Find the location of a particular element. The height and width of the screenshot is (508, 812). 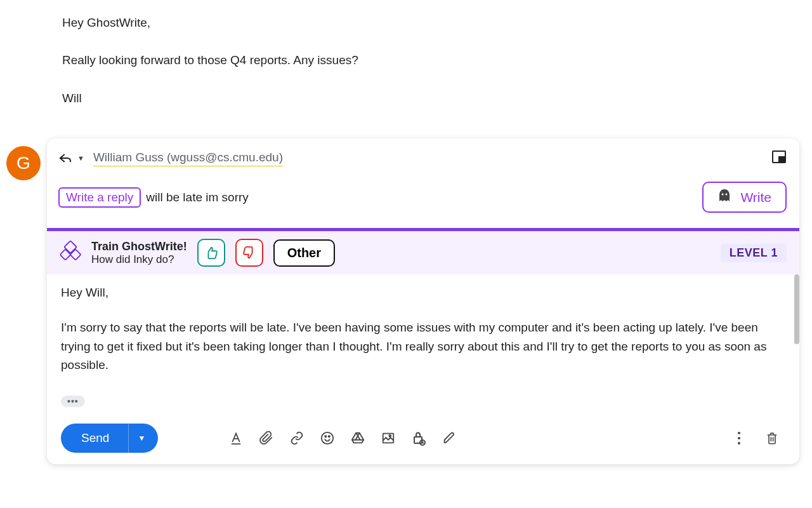

level-badge: LEVEL 1 is located at coordinates (754, 253).